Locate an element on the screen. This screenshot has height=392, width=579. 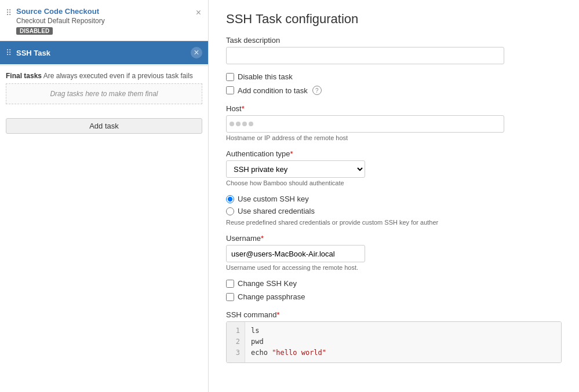
add-condition-row: Add condition to task ? is located at coordinates (394, 90).